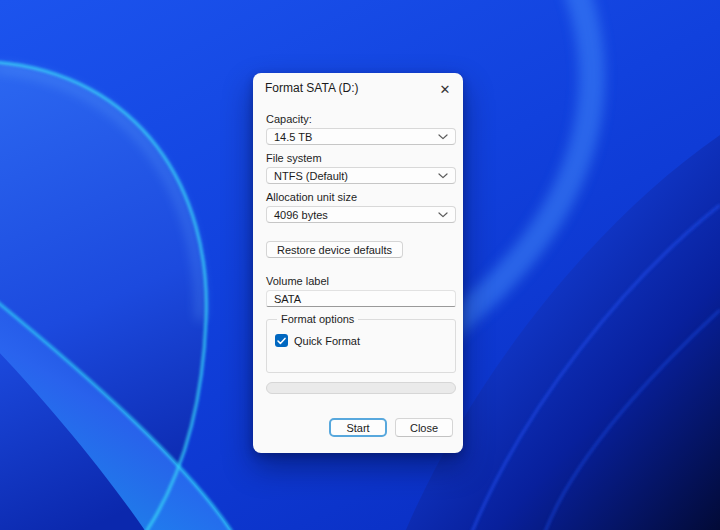  What do you see at coordinates (361, 176) in the screenshot?
I see `file-system-combobox: NTFS (Default)` at bounding box center [361, 176].